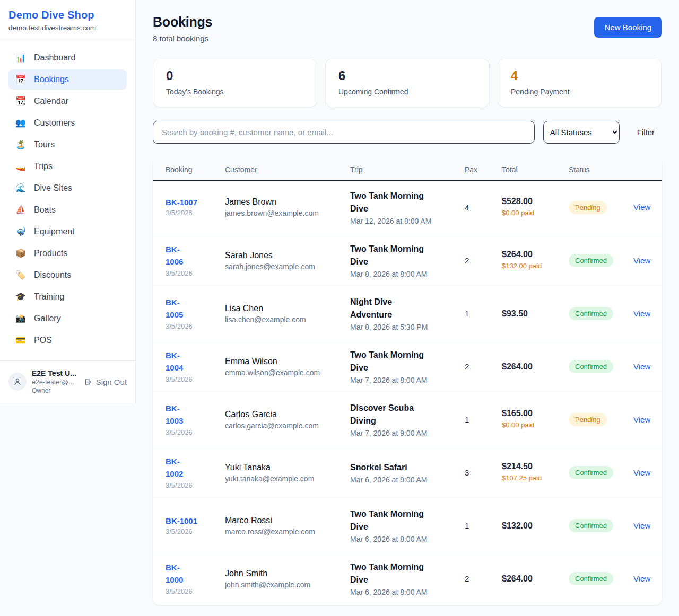 This screenshot has height=616, width=679. I want to click on sidebar-item-dive-sites: 🌊 Dive Sites, so click(68, 188).